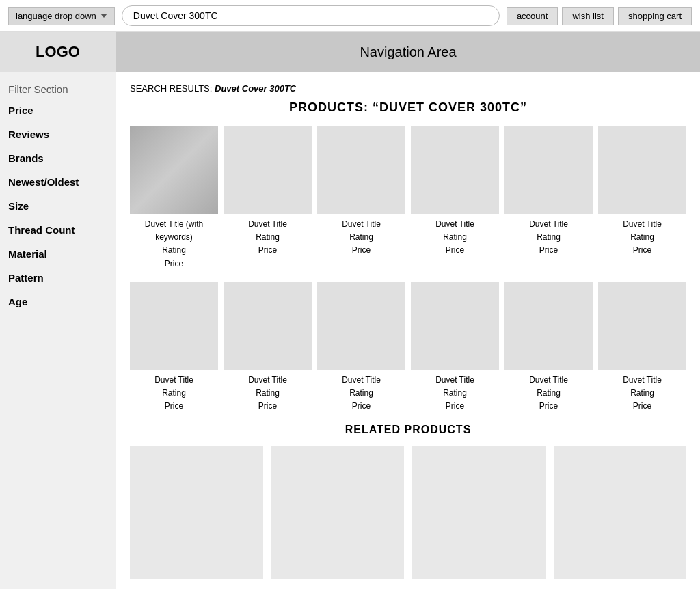 The height and width of the screenshot is (589, 700). Describe the element at coordinates (174, 198) in the screenshot. I see `product-card: Duvet Title (with keywords) Rating Price` at that location.